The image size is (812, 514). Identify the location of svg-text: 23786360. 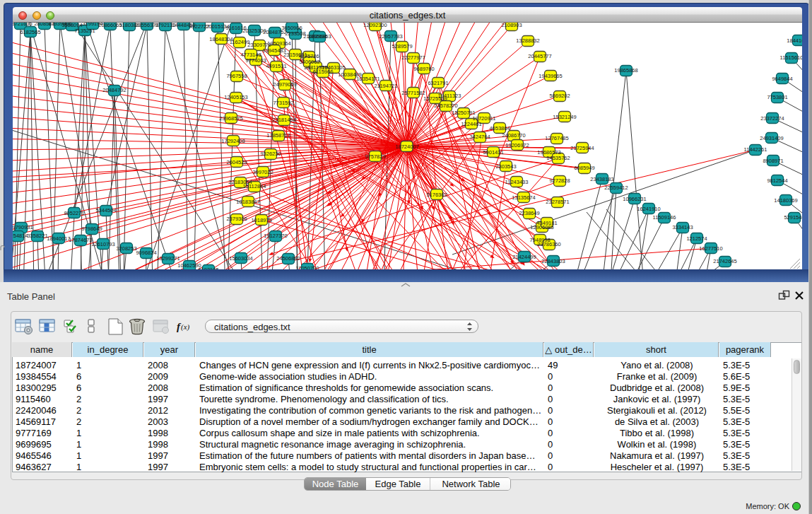
(548, 245).